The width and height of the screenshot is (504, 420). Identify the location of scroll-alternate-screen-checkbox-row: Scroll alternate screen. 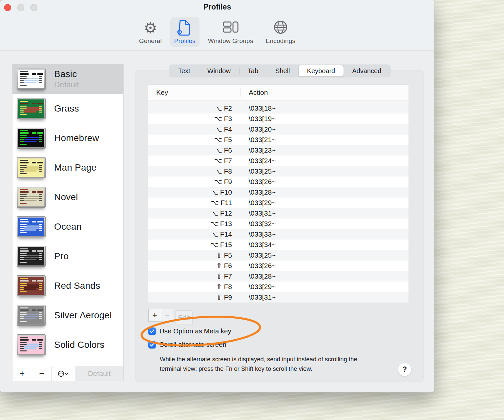
(187, 345).